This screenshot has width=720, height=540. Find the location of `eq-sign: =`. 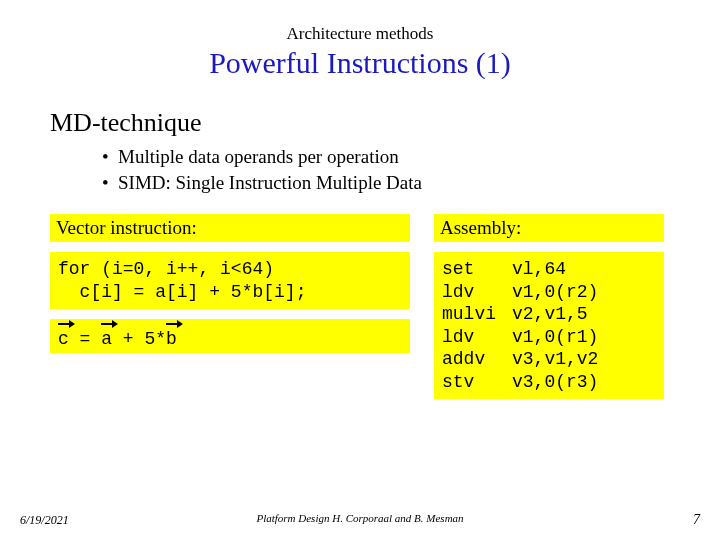

eq-sign: = is located at coordinates (85, 339).